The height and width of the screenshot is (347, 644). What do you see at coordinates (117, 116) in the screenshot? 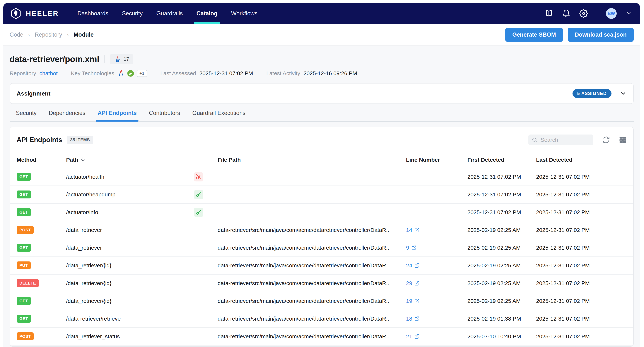
I see `tab-api-endpoints: API Endpoints` at bounding box center [117, 116].